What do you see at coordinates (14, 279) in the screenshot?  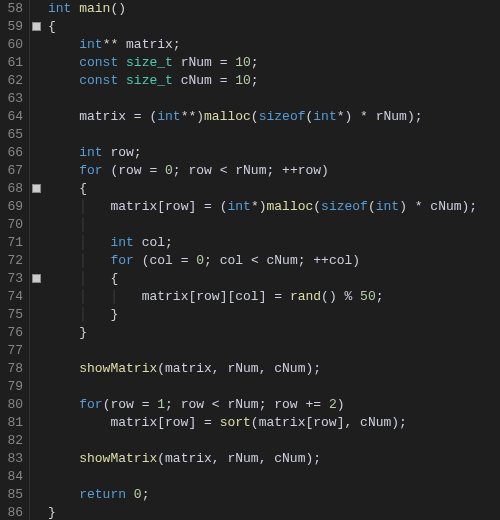 I see `line-number: 73` at bounding box center [14, 279].